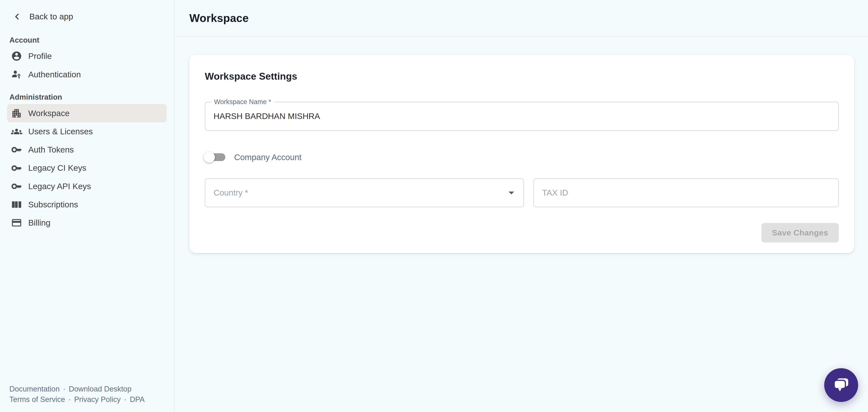  What do you see at coordinates (686, 193) in the screenshot?
I see `tax-id-field` at bounding box center [686, 193].